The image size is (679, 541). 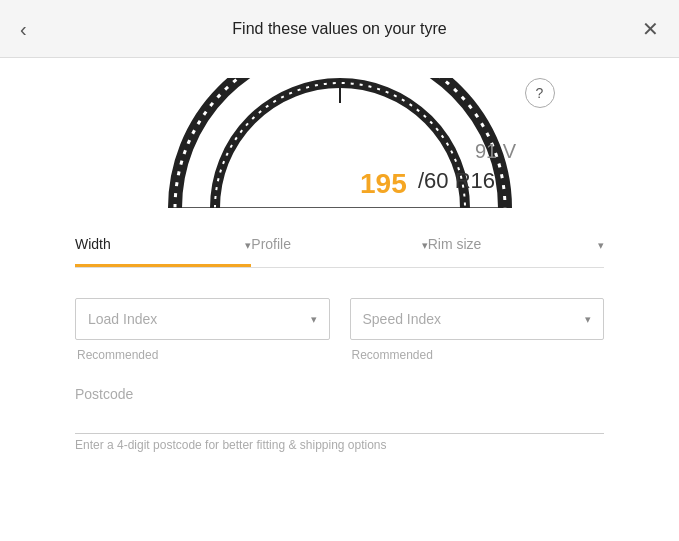 I want to click on svg-text: /60 R16, so click(x=456, y=180).